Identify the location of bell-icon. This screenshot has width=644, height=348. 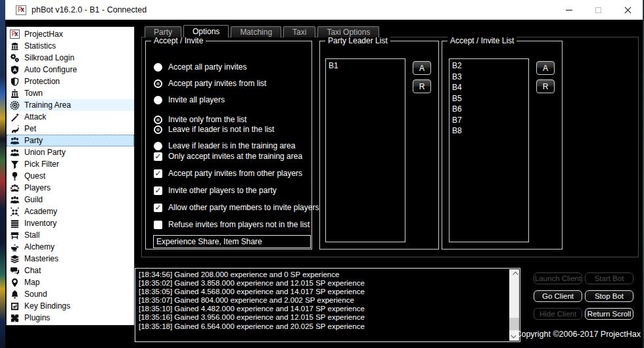
(14, 294).